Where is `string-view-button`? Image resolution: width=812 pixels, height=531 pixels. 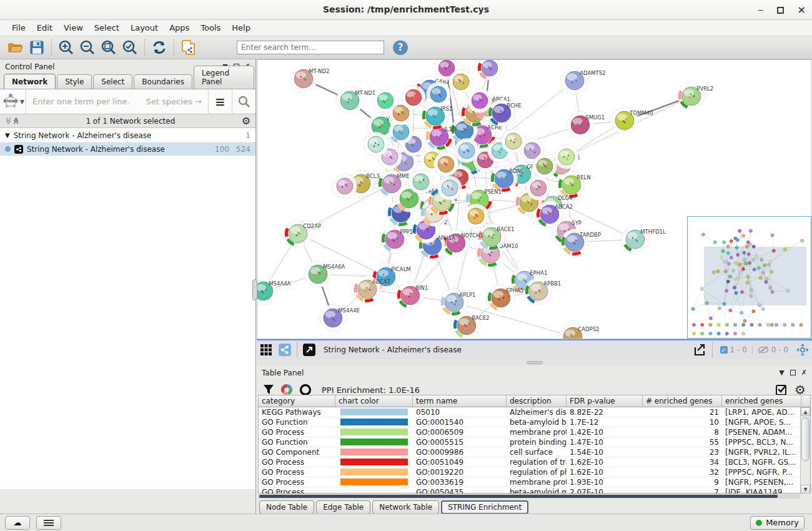
string-view-button is located at coordinates (285, 350).